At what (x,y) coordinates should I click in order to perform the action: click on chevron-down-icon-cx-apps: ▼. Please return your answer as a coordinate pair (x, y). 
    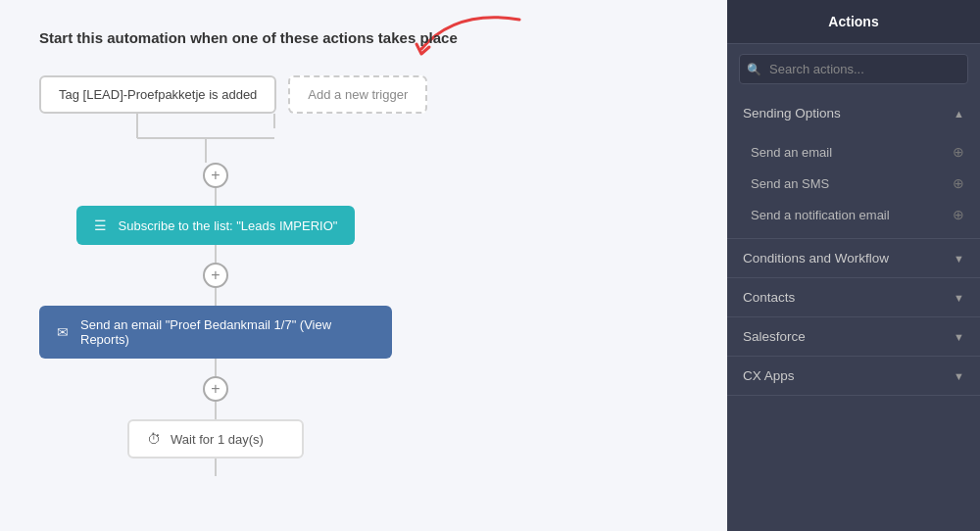
    Looking at the image, I should click on (958, 376).